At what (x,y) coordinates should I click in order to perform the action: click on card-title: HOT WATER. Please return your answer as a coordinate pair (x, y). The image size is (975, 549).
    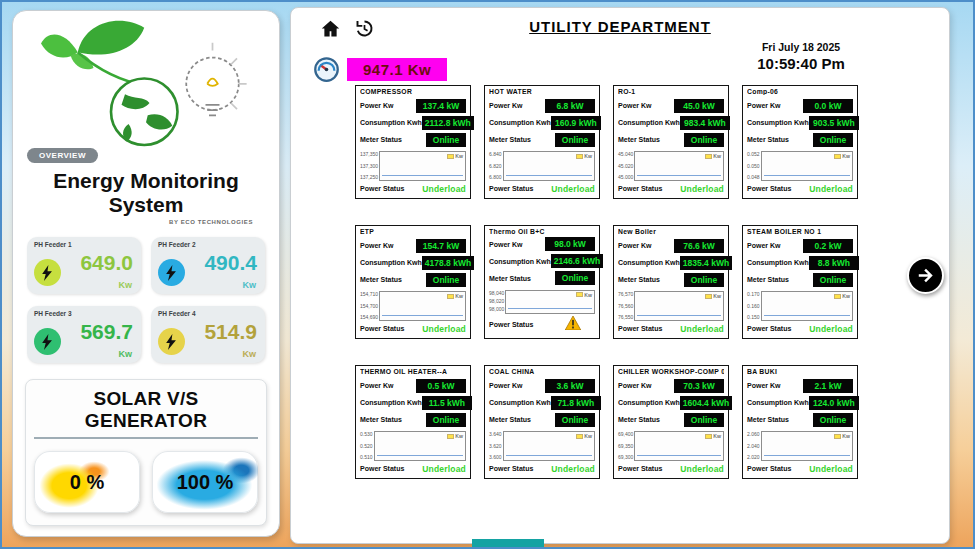
    Looking at the image, I should click on (542, 92).